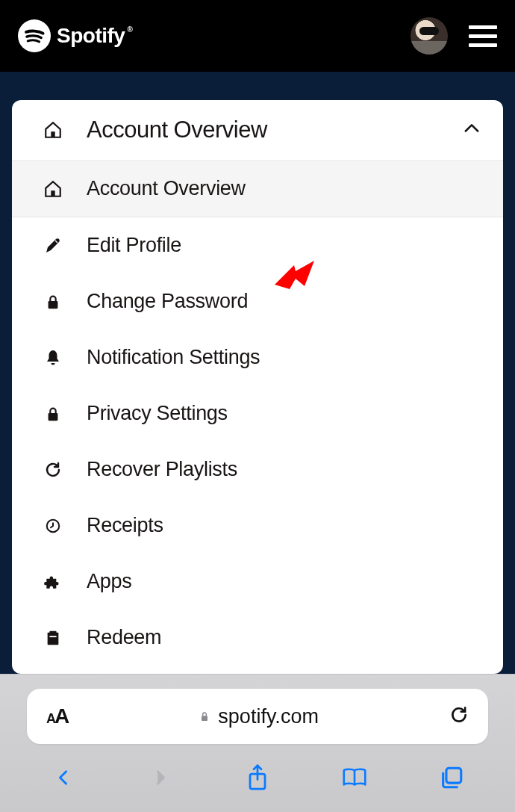 The height and width of the screenshot is (812, 515). I want to click on menu-item-label: Edit Profile, so click(134, 245).